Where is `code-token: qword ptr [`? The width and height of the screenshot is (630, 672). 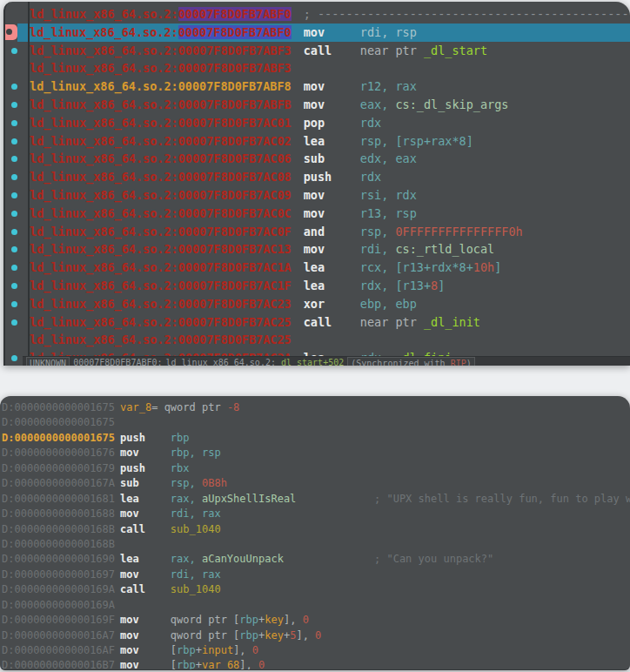 code-token: qword ptr [ is located at coordinates (205, 620).